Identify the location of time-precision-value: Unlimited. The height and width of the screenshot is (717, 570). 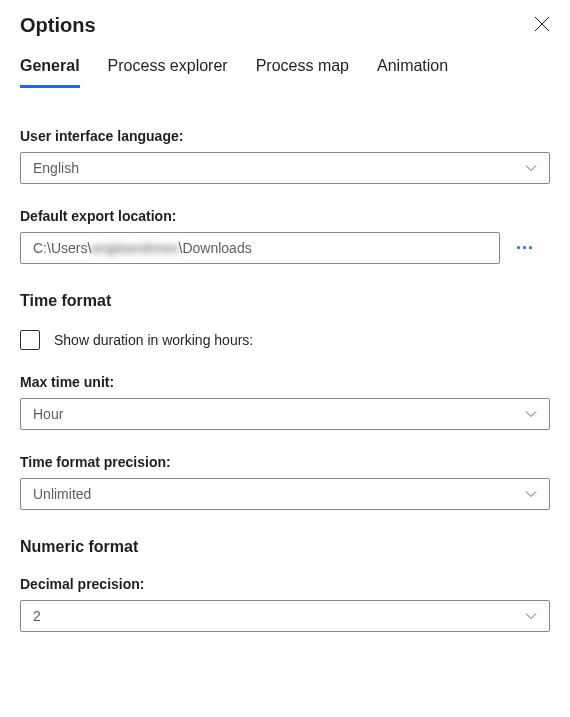
(62, 494).